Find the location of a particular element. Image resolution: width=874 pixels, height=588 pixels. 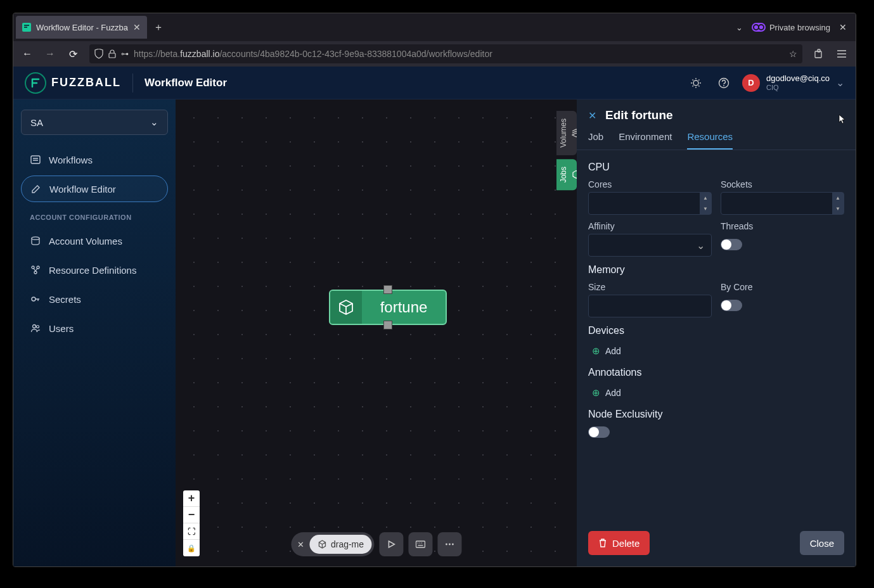

select-affinity: ⌄ is located at coordinates (650, 245).